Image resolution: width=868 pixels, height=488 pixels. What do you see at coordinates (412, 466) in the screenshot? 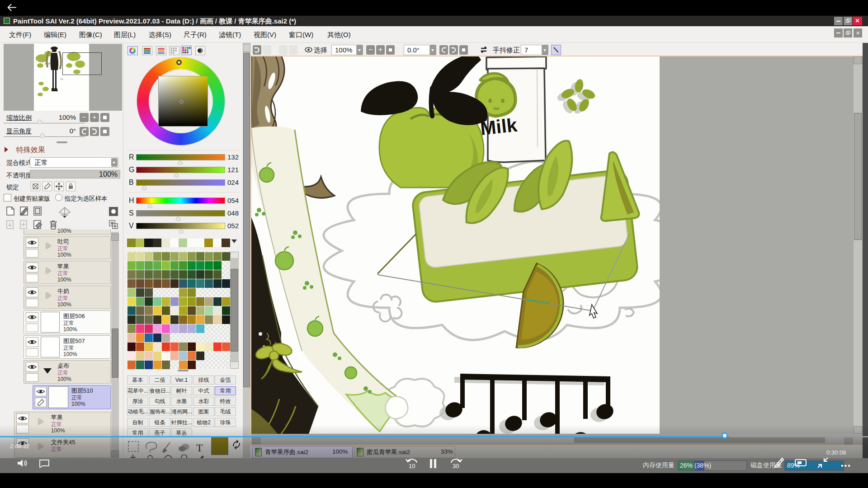
I see `svg-text: 10` at bounding box center [412, 466].